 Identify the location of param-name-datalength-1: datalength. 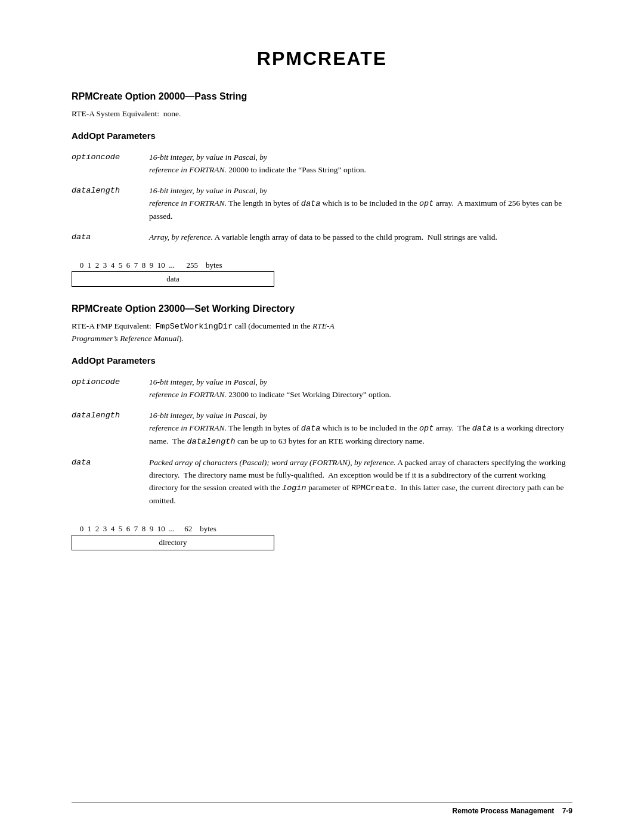
(110, 206).